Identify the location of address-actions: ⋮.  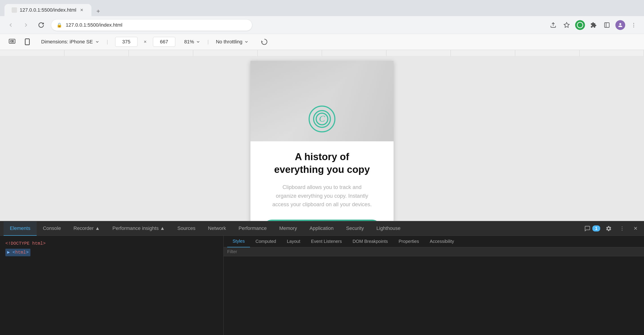
(594, 25).